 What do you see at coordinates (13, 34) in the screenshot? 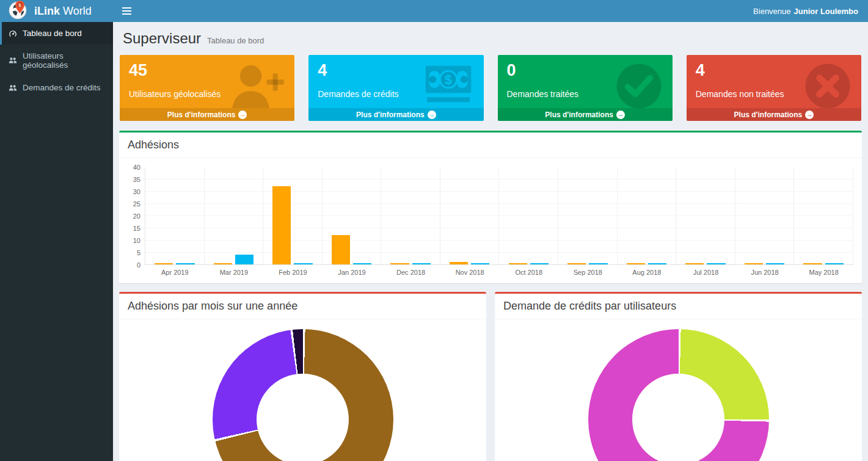
I see `gauge-icon` at bounding box center [13, 34].